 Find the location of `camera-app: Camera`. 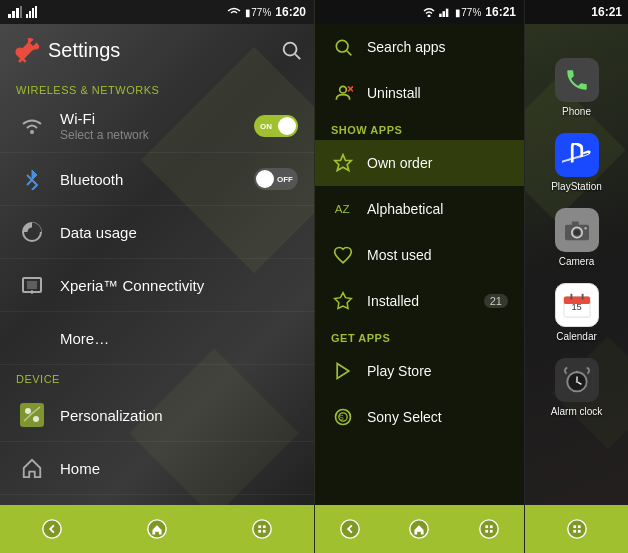

camera-app: Camera is located at coordinates (577, 238).